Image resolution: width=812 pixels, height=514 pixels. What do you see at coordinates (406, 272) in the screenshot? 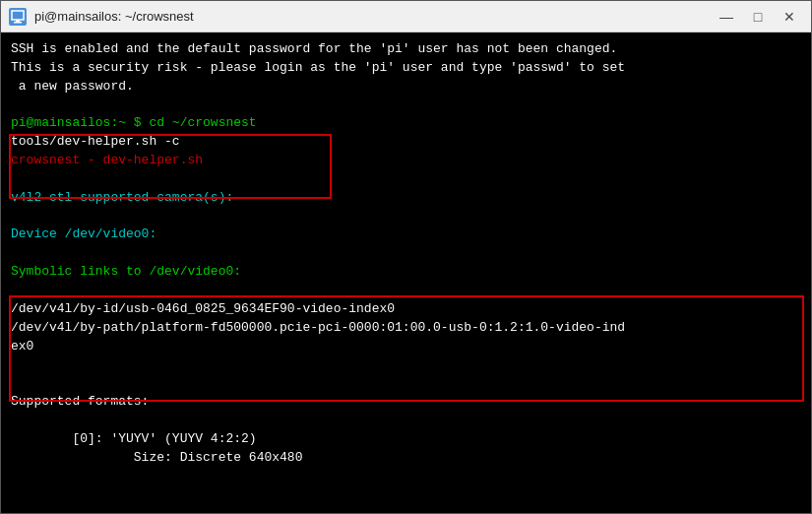
I see `symbolic-header: Symbolic links to /dev/video0:` at bounding box center [406, 272].